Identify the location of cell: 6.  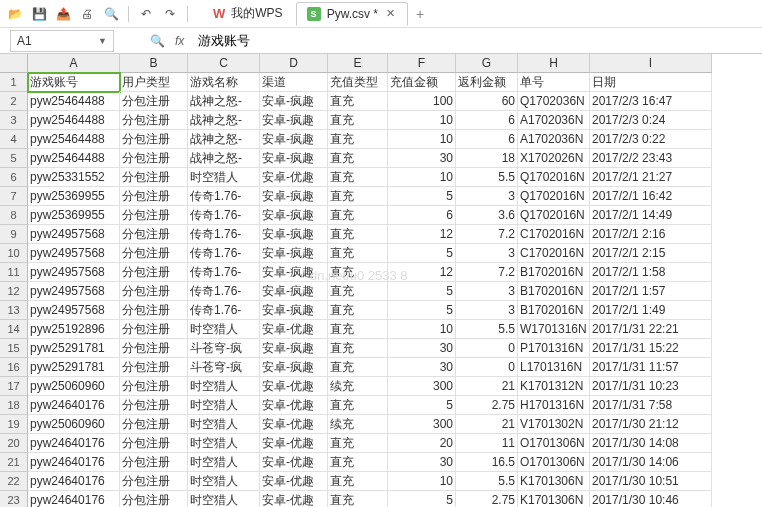
(487, 140).